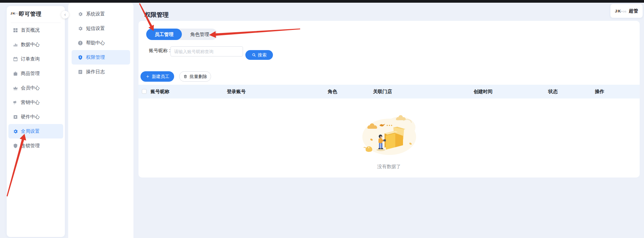 Image resolution: width=644 pixels, height=238 pixels. What do you see at coordinates (195, 77) in the screenshot?
I see `batch-delete-button: 批量删除` at bounding box center [195, 77].